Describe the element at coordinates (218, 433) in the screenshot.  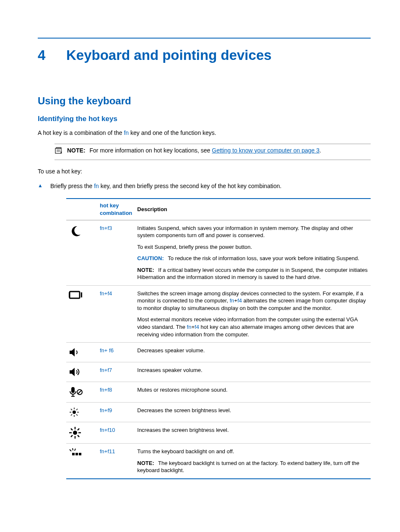
I see `table-row: fn+f10Increases the screen brightness le…` at that location.